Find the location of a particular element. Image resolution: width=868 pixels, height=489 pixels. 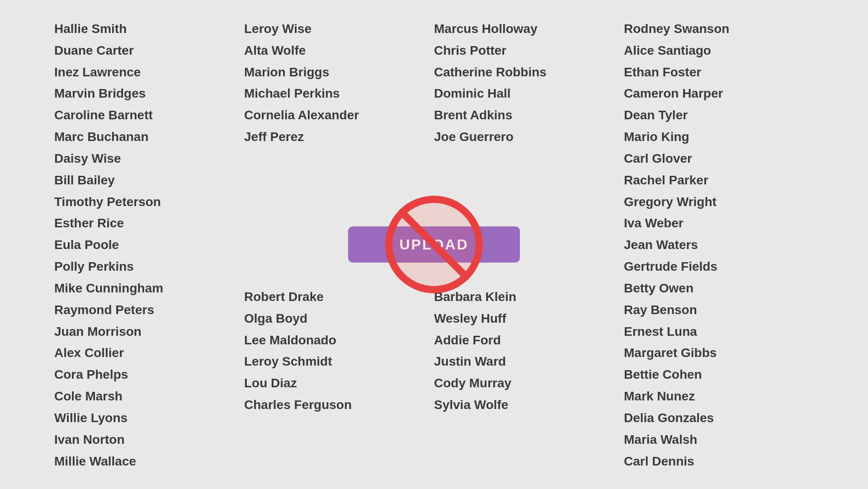

list-item: Caroline Barnett is located at coordinates (149, 115).